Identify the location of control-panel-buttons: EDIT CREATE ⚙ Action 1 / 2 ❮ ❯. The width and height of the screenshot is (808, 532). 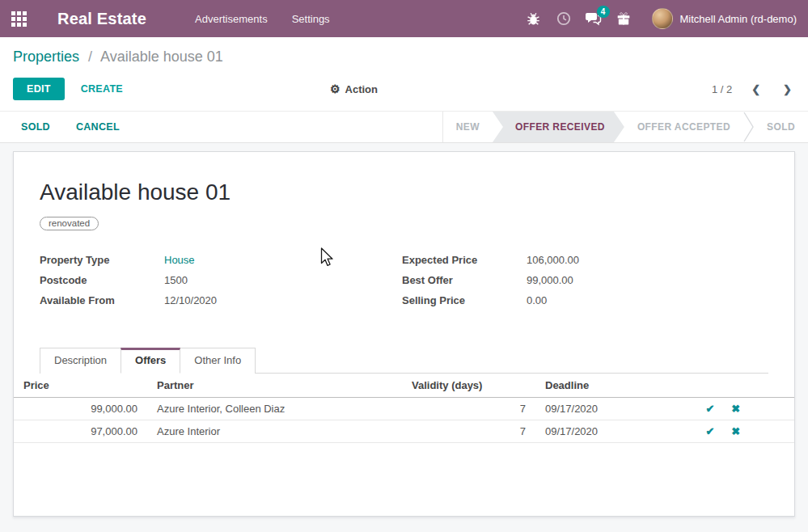
(404, 89).